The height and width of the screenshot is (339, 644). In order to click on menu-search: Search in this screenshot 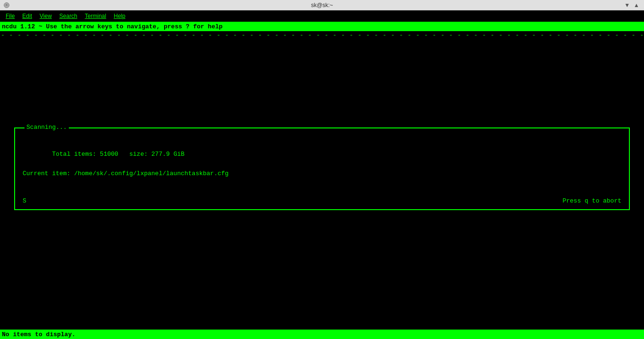, I will do `click(68, 16)`.